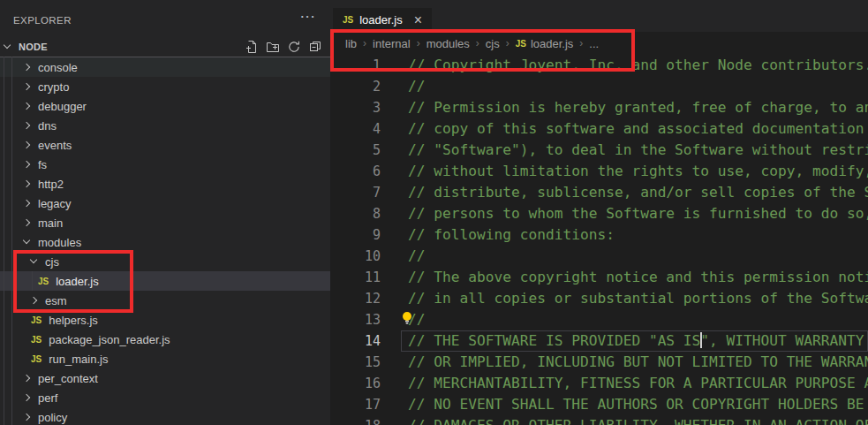  What do you see at coordinates (73, 320) in the screenshot?
I see `tree-item-label: helpers.js` at bounding box center [73, 320].